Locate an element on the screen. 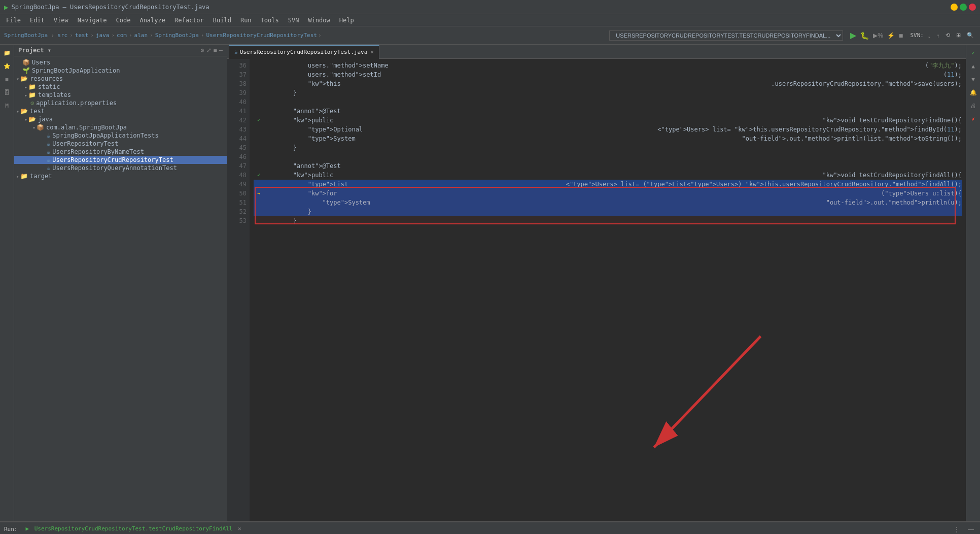 The width and height of the screenshot is (980, 534). tree-item-users: 📦Users is located at coordinates (121, 62).